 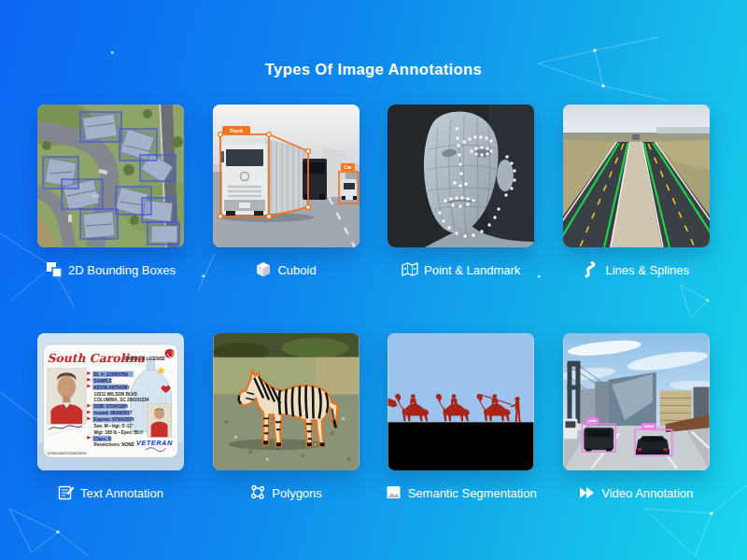 What do you see at coordinates (110, 401) in the screenshot?
I see `text-annotation-image: South Carolina DRIVER'S LICENSE` at bounding box center [110, 401].